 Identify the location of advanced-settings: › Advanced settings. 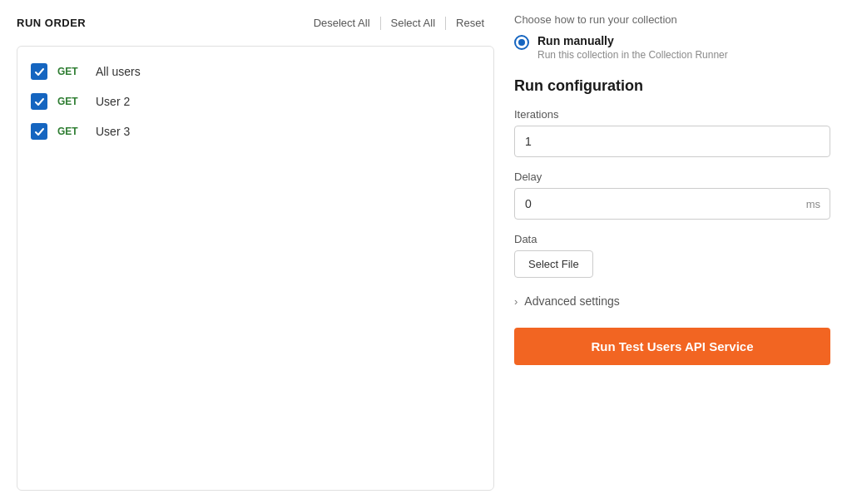
(672, 301).